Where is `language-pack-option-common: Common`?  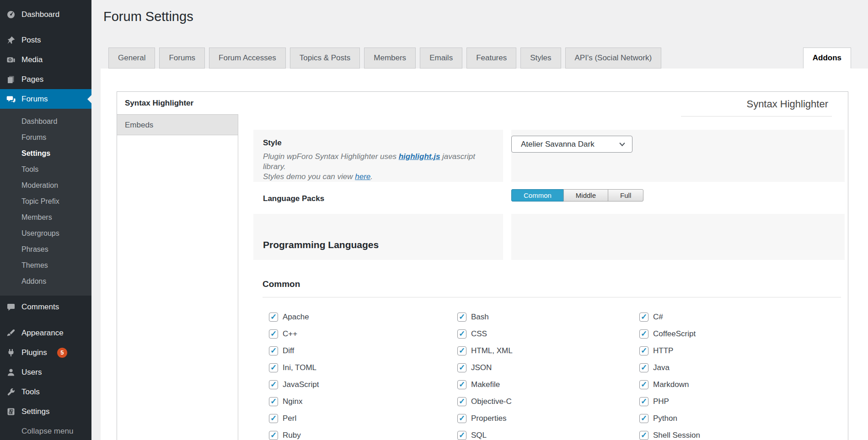
language-pack-option-common: Common is located at coordinates (538, 196).